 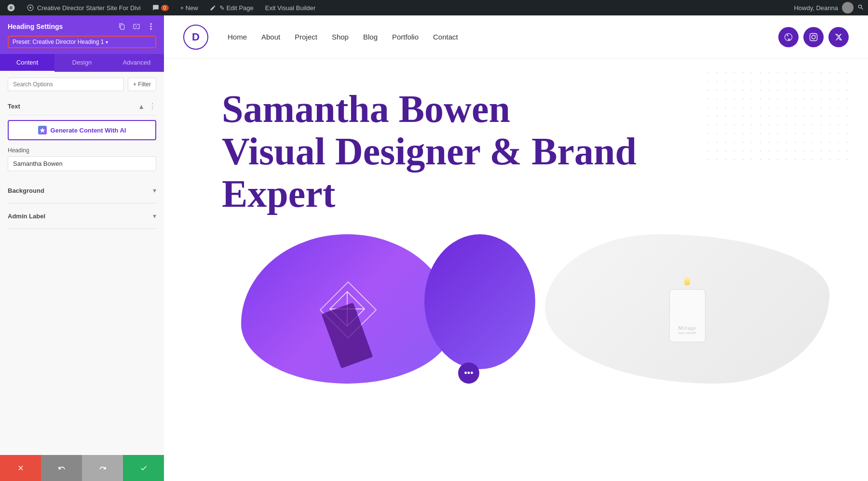 What do you see at coordinates (82, 190) in the screenshot?
I see `background-section-header: Background ▾` at bounding box center [82, 190].